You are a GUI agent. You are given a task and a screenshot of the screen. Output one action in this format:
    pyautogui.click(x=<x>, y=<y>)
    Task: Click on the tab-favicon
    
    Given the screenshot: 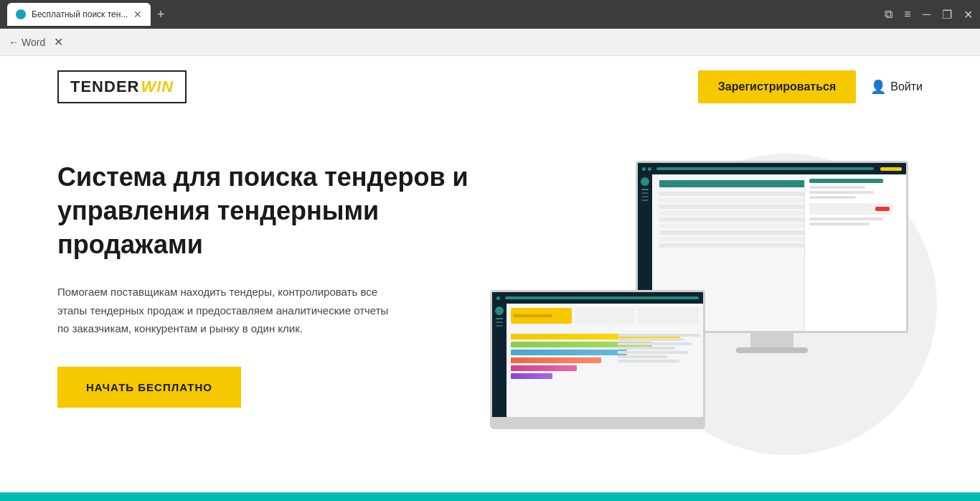 What is the action you would take?
    pyautogui.click(x=21, y=14)
    